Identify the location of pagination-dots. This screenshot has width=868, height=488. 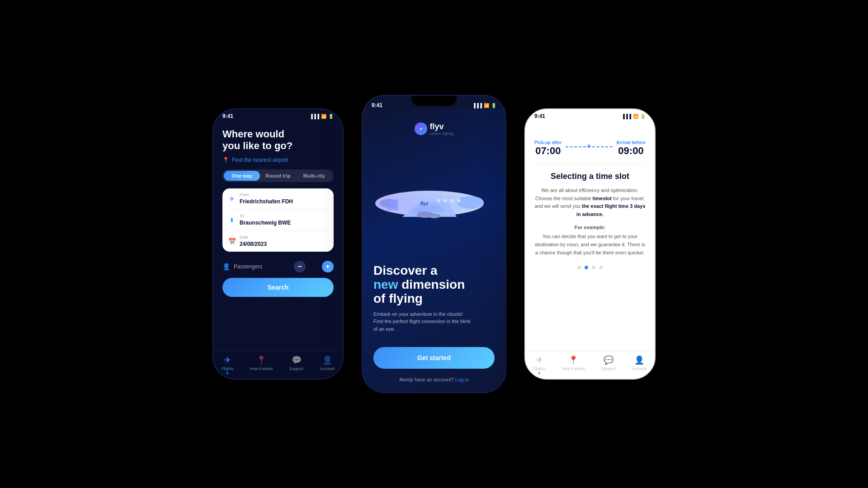
(590, 267).